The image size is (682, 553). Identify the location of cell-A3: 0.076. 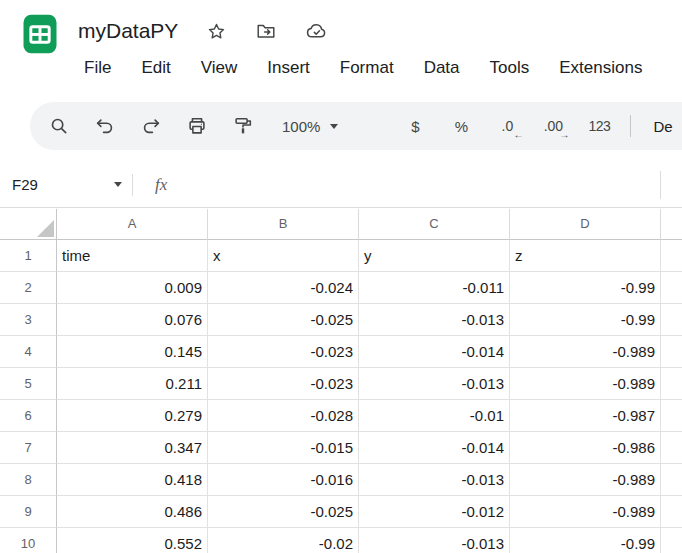
(132, 320).